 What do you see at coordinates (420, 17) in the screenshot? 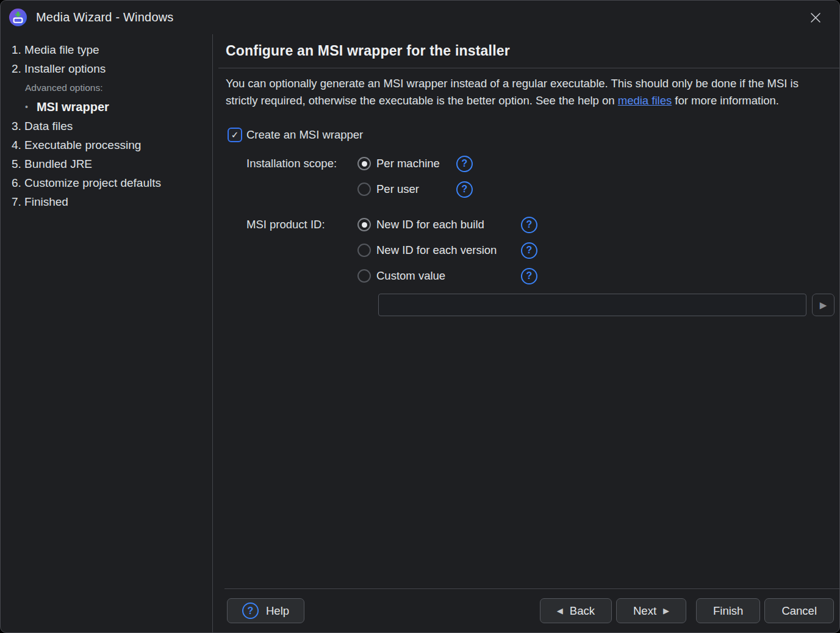
I see `titlebar: Media Wizard - Windows` at bounding box center [420, 17].